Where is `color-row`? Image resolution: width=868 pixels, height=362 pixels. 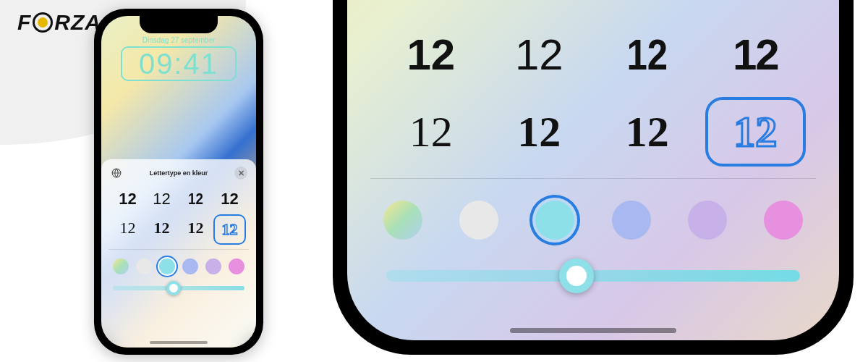 color-row is located at coordinates (179, 266).